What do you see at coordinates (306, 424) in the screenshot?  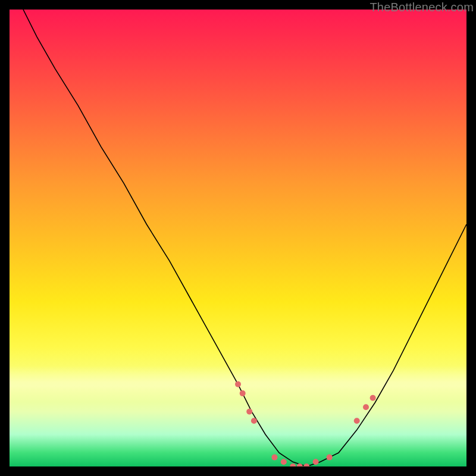 I see `marker-group` at bounding box center [306, 424].